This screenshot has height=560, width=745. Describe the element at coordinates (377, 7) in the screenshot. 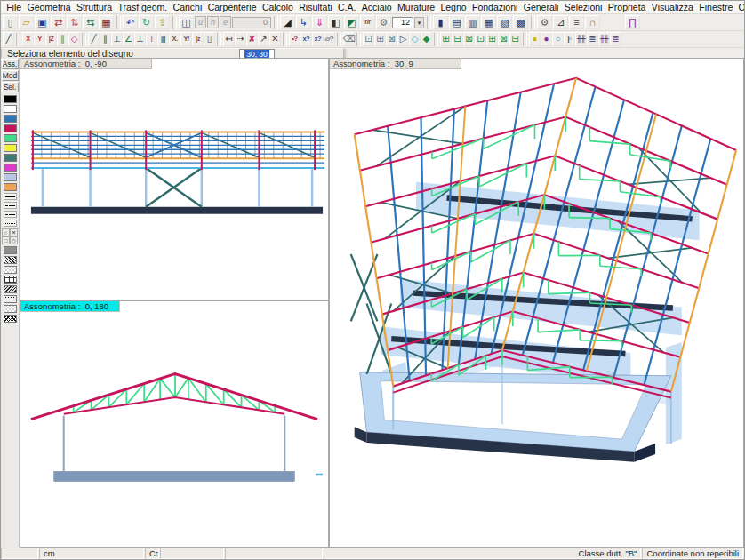

I see `menu-acciaio: Acciaio` at that location.